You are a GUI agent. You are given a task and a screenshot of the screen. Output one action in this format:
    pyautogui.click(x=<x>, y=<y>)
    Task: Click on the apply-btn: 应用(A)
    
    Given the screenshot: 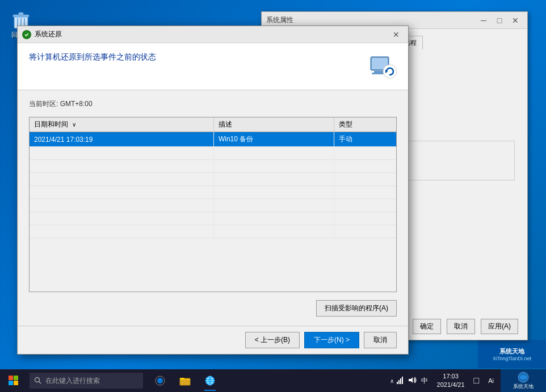 What is the action you would take?
    pyautogui.click(x=499, y=327)
    